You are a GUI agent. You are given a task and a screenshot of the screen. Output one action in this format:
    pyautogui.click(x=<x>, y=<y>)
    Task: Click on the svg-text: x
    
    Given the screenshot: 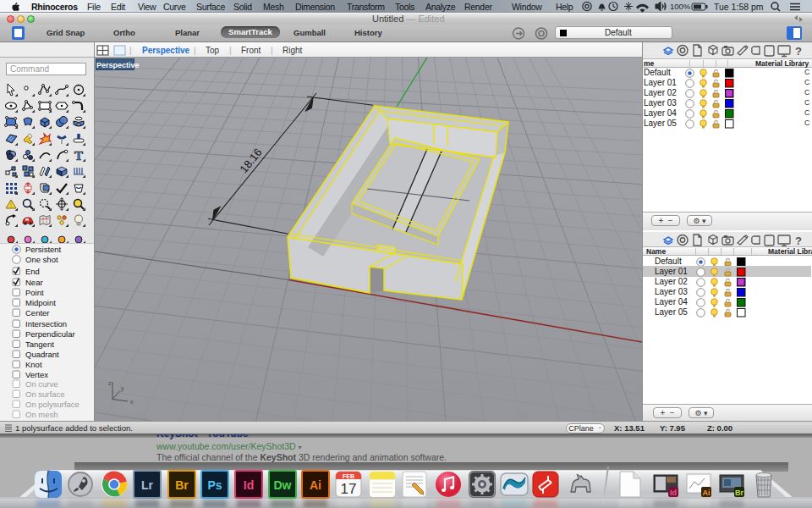 What is the action you would take?
    pyautogui.click(x=132, y=401)
    